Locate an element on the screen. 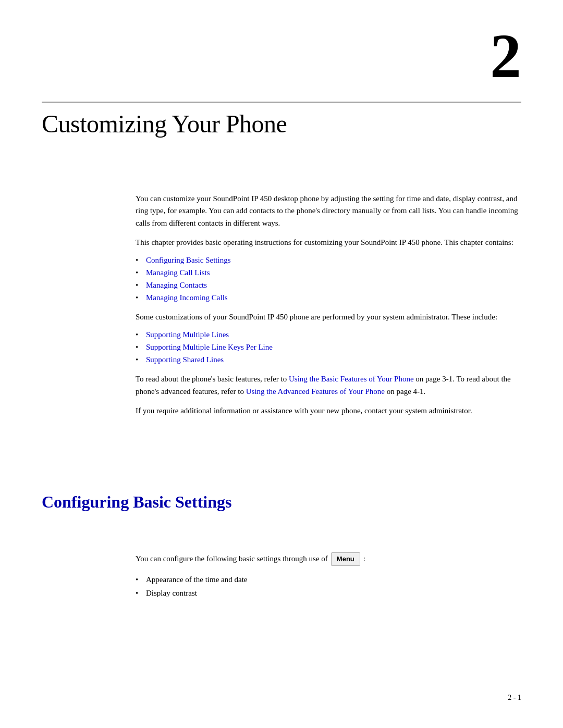 This screenshot has height=728, width=563. chapter-title: Customizing Your Phone is located at coordinates (282, 124).